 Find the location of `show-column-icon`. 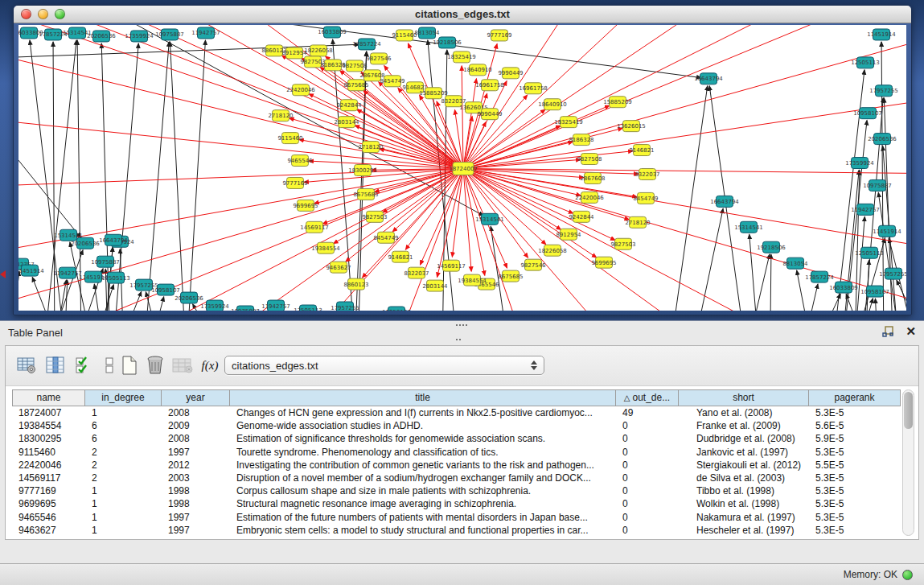

show-column-icon is located at coordinates (55, 365).